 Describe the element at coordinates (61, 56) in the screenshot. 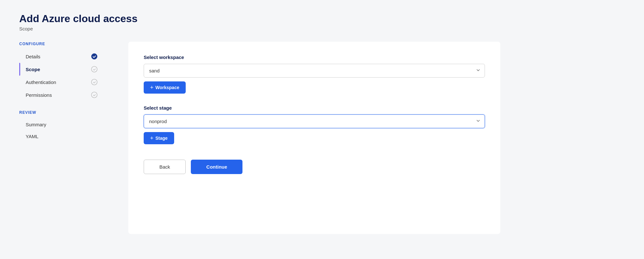

I see `sidebar-item-details: Details` at that location.